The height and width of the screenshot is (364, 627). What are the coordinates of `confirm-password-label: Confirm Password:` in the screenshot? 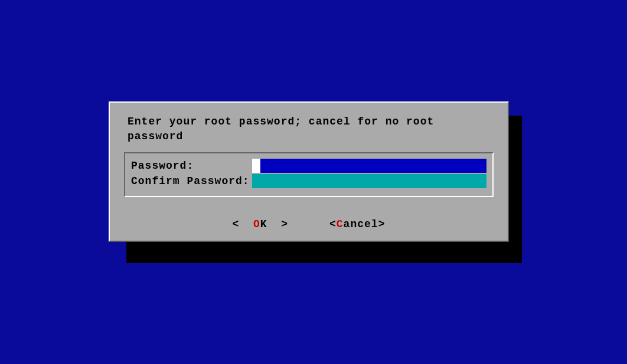 It's located at (190, 181).